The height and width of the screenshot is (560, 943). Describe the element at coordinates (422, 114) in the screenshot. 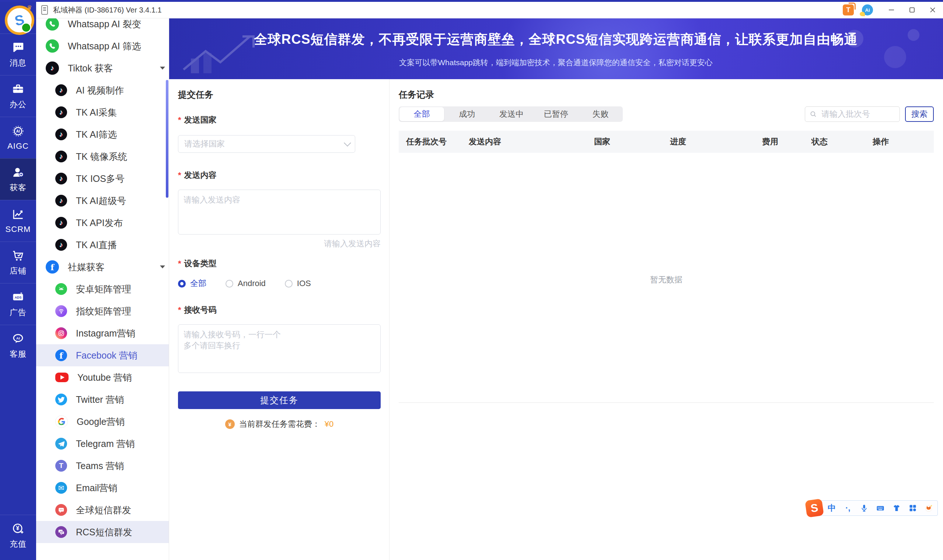

I see `tab-all: 全部` at that location.